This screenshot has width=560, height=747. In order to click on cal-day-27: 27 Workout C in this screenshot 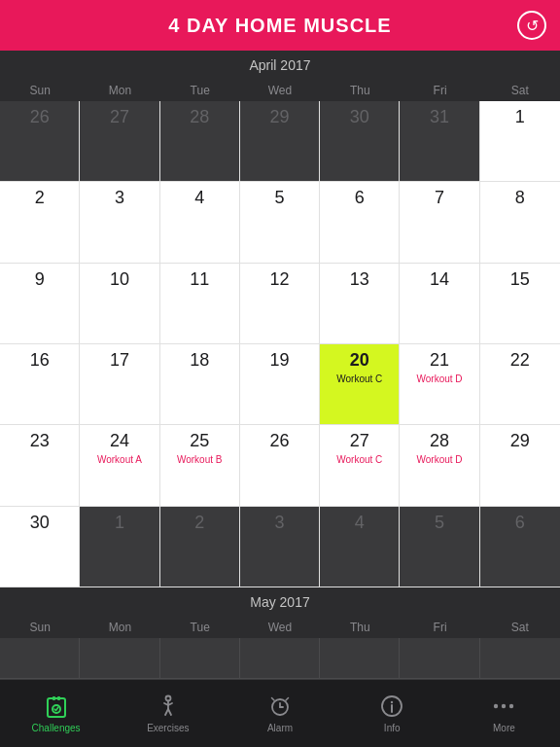, I will do `click(360, 465)`.